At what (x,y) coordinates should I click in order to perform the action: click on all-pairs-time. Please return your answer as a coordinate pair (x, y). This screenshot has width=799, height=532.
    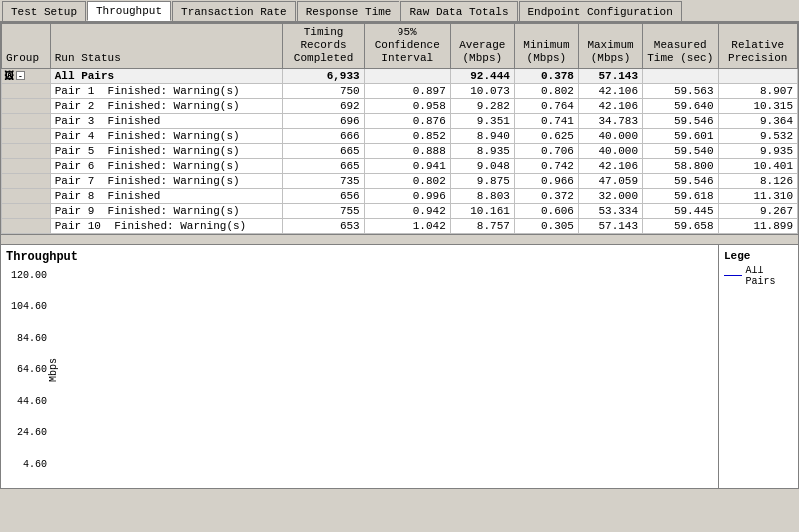
    Looking at the image, I should click on (681, 76).